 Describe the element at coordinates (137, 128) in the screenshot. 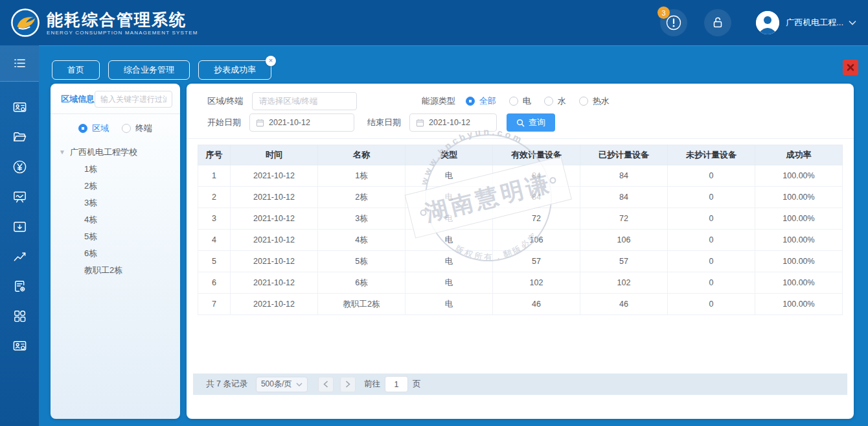

I see `mode-radio-终端: 终端` at that location.